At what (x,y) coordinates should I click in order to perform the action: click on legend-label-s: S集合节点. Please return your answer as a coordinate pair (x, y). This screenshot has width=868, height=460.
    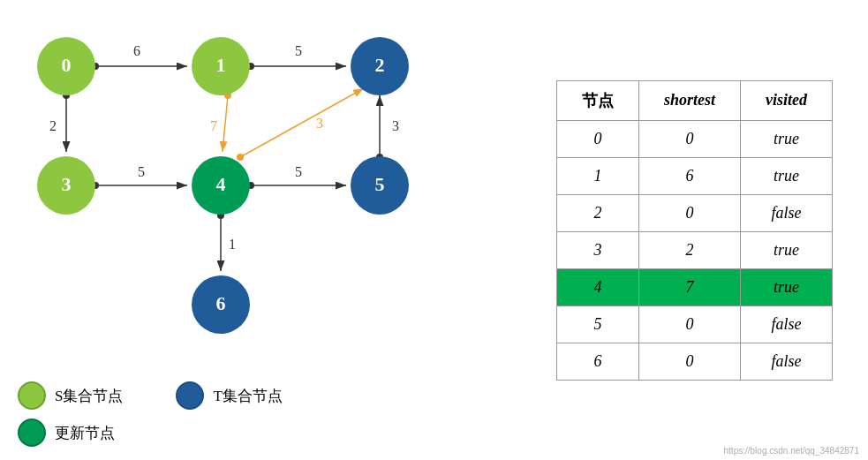
    Looking at the image, I should click on (88, 396).